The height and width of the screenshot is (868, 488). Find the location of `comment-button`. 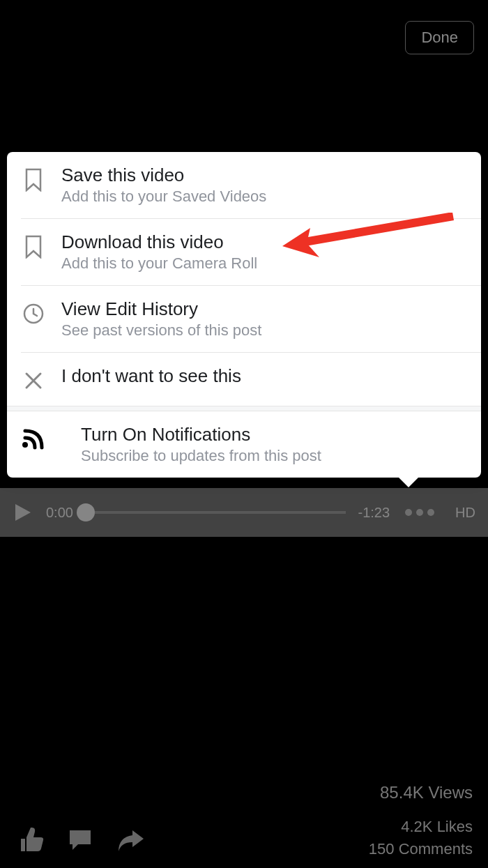

comment-button is located at coordinates (80, 839).